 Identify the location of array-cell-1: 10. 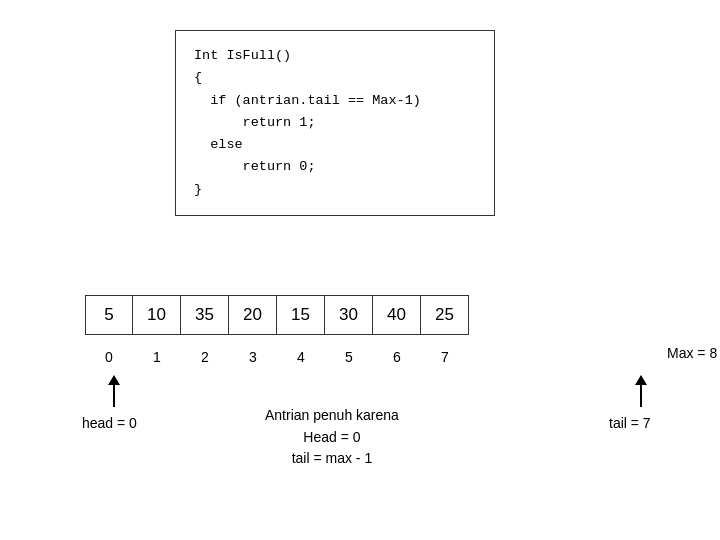
(157, 315).